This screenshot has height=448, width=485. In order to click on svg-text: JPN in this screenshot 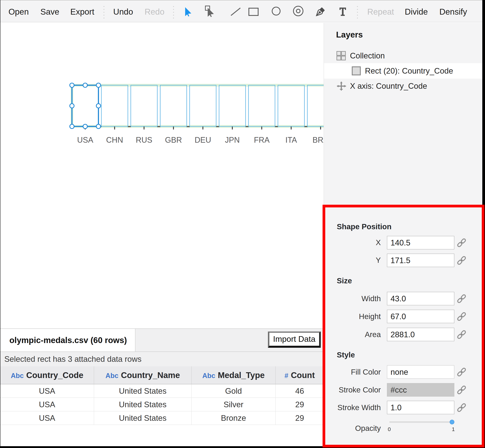, I will do `click(232, 140)`.